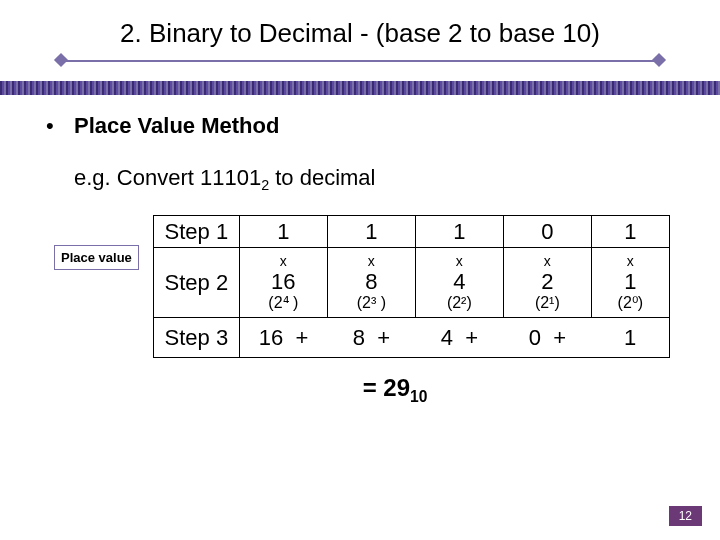 The image size is (720, 540). I want to click on method-heading: • Place Value Method, so click(360, 126).